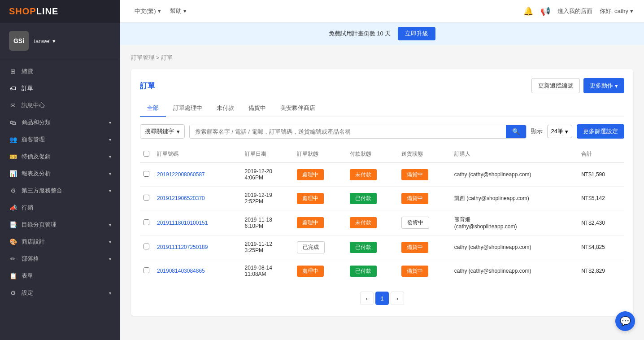 This screenshot has height=340, width=644. What do you see at coordinates (60, 191) in the screenshot?
I see `sidebar-item-third-party: ⚙ 第三方服務整合 ▾` at bounding box center [60, 191].